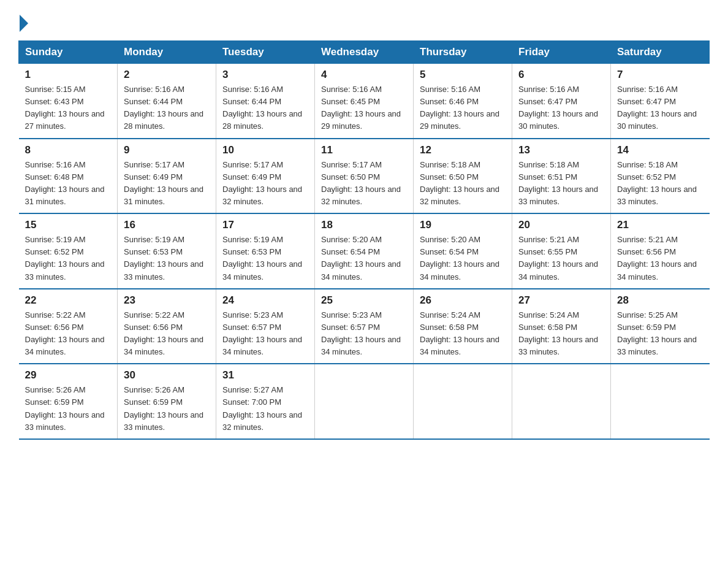 The image size is (728, 563). Describe the element at coordinates (364, 225) in the screenshot. I see `day-number: 18` at that location.